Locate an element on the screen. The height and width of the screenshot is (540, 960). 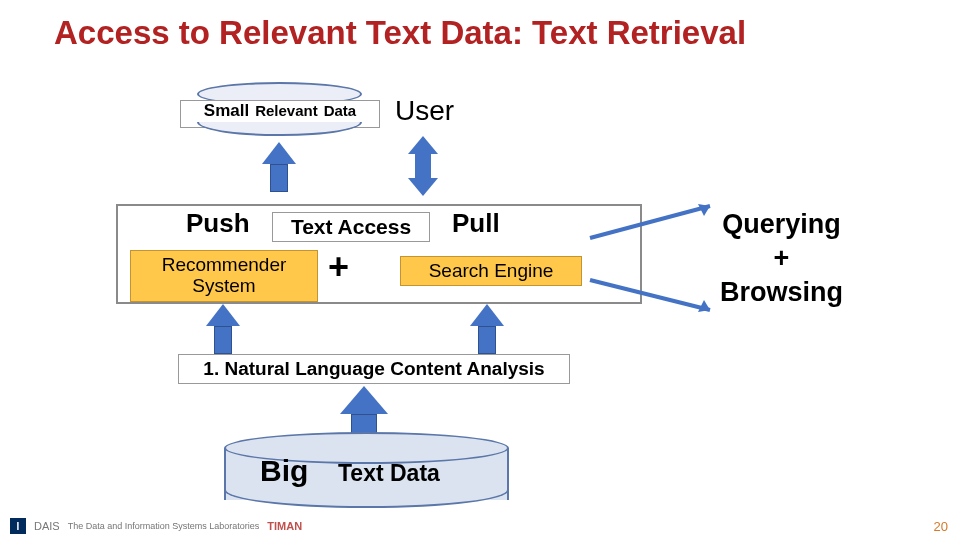
slide-title: Access to Relevant Text Data: Text Retri… is located at coordinates (400, 33).